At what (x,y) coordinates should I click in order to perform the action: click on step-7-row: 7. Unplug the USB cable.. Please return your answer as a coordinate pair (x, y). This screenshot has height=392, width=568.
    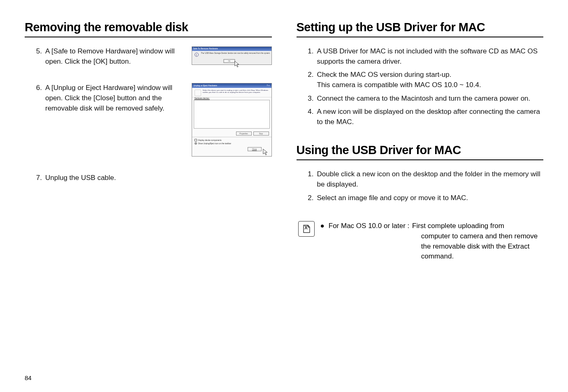
    Looking at the image, I should click on (148, 178).